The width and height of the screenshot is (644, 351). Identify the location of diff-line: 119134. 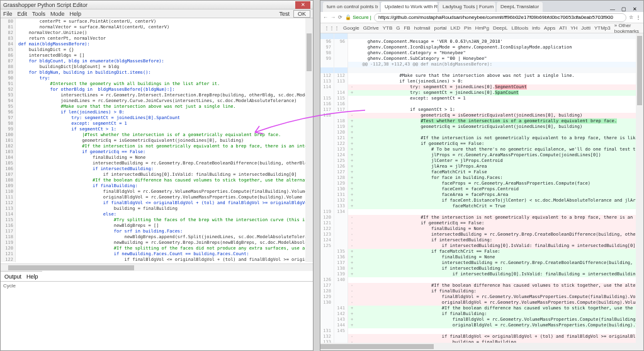
(478, 212).